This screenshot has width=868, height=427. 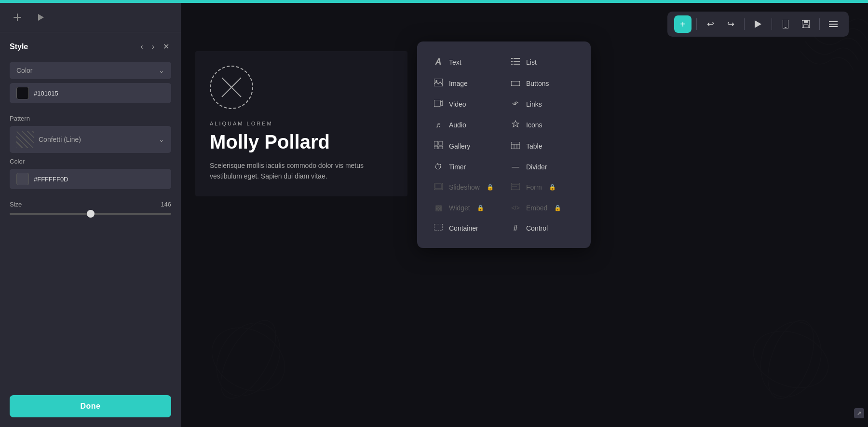 I want to click on menu-button, so click(x=833, y=24).